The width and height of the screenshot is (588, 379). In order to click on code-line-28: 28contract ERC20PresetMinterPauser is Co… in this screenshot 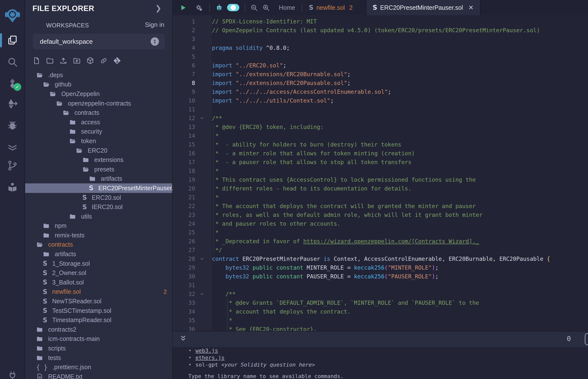, I will do `click(380, 259)`.